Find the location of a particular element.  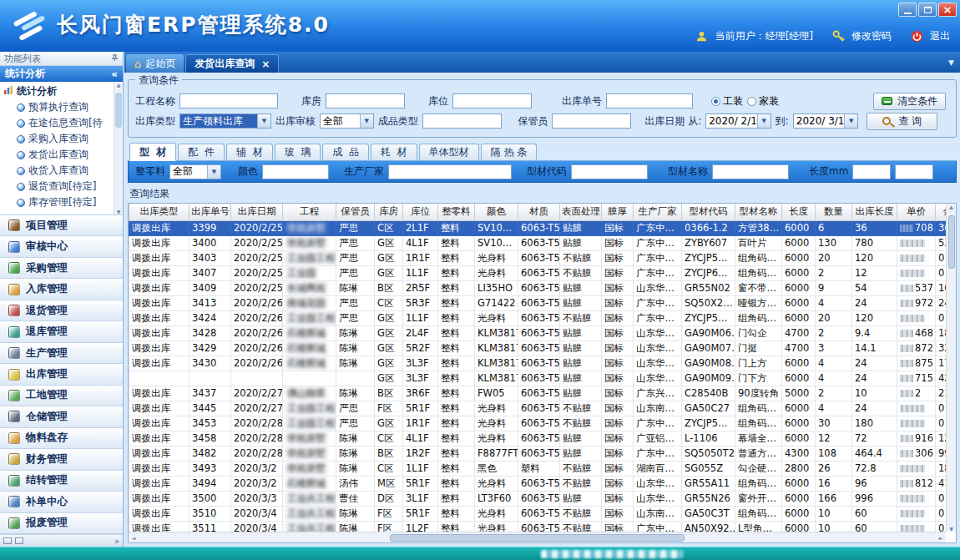

profile-name-input is located at coordinates (750, 172).